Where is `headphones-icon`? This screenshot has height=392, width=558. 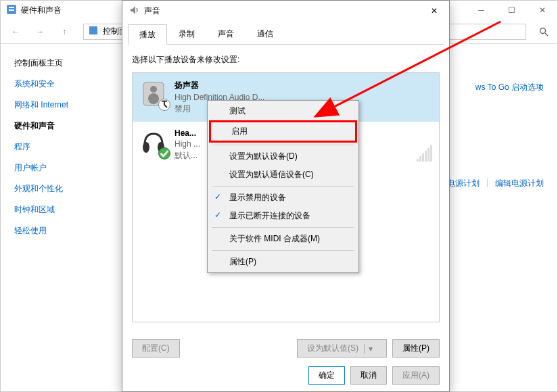
headphones-icon is located at coordinates (154, 143).